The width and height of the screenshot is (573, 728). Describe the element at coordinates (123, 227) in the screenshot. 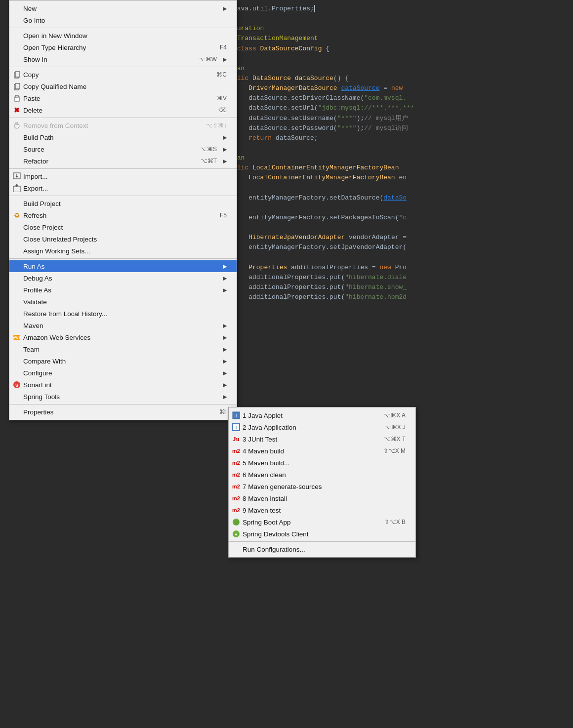

I see `menu-item-close-project: Close Project` at that location.